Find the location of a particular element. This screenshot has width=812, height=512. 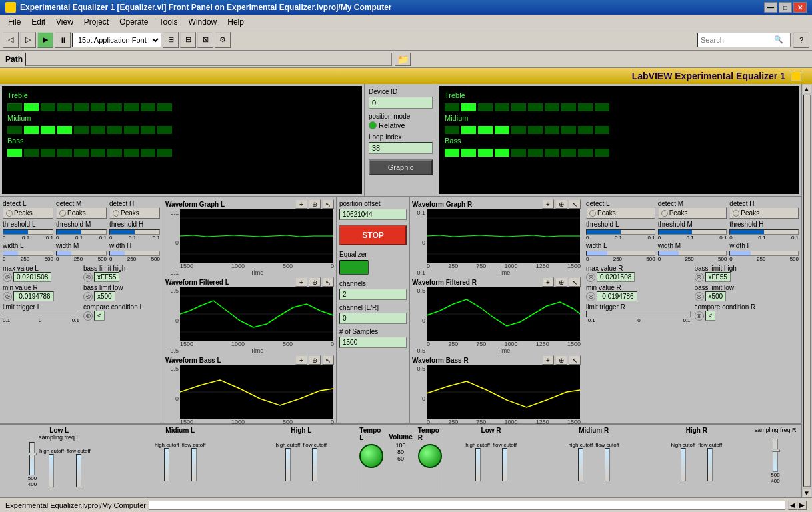

right-detect-h-peaks: Peaks is located at coordinates (764, 213).